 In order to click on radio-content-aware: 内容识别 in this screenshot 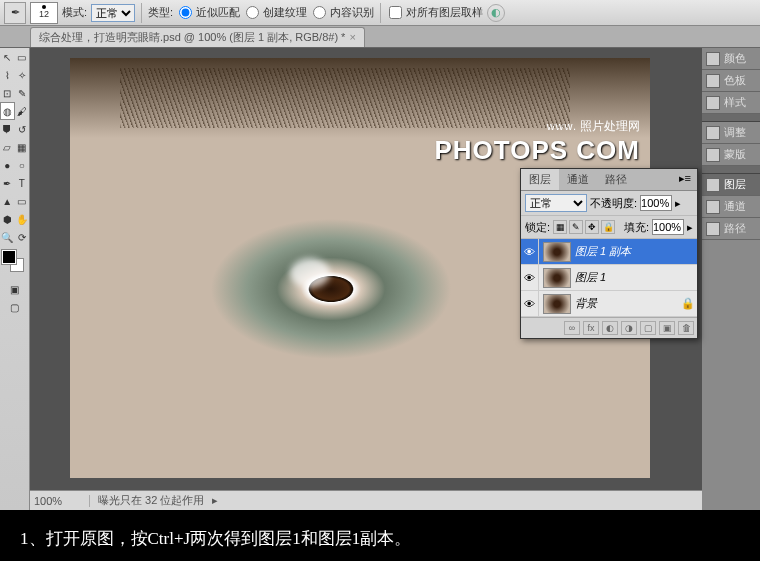, I will do `click(342, 12)`.